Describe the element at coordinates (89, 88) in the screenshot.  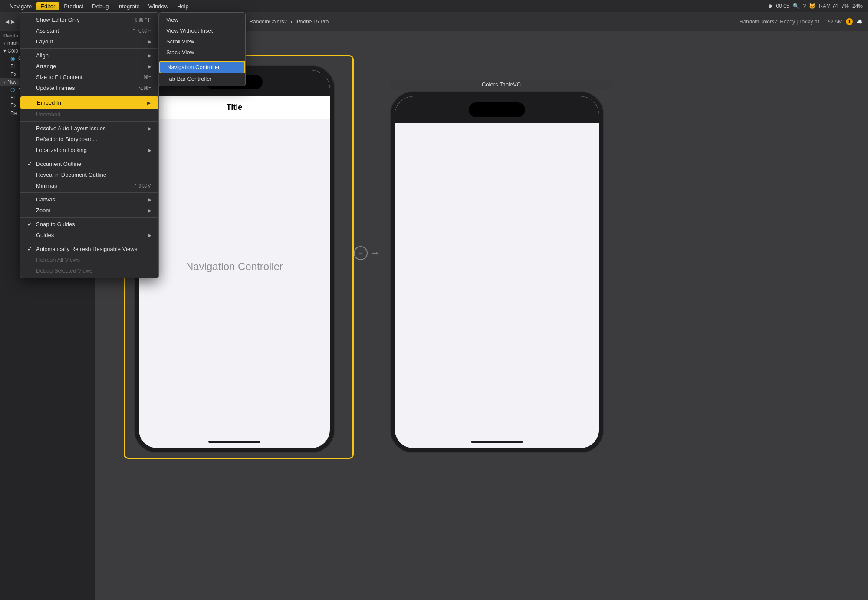
I see `menu-update-frames: Update Frames ⌥⌘=` at that location.